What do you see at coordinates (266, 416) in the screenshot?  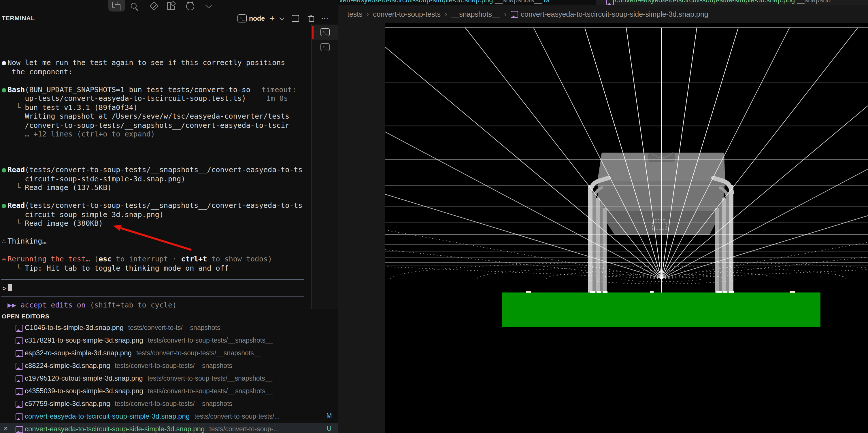 I see `file-path: tests/convert-to-soup-tests/...` at bounding box center [266, 416].